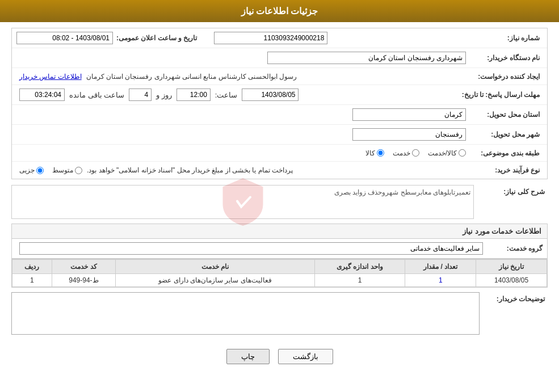 The image size is (559, 392). I want to click on announcement-date-label: تاریخ و ساعت اعلان عمومی:, so click(158, 38).